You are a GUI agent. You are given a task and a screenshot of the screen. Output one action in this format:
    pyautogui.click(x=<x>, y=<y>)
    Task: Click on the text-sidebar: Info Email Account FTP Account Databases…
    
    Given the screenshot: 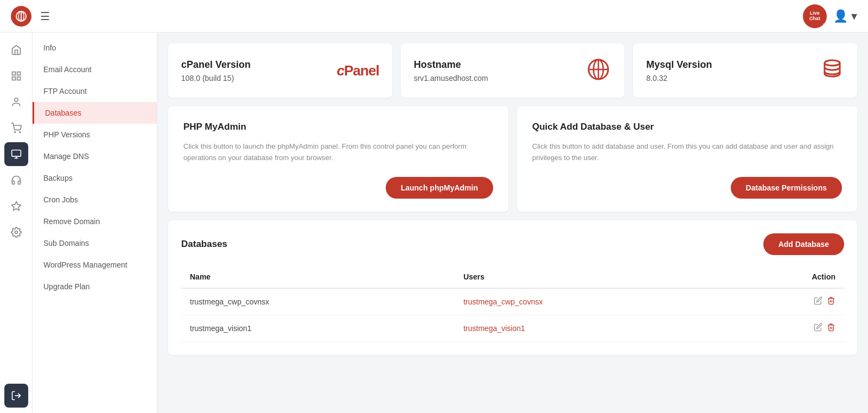 What is the action you would take?
    pyautogui.click(x=95, y=223)
    